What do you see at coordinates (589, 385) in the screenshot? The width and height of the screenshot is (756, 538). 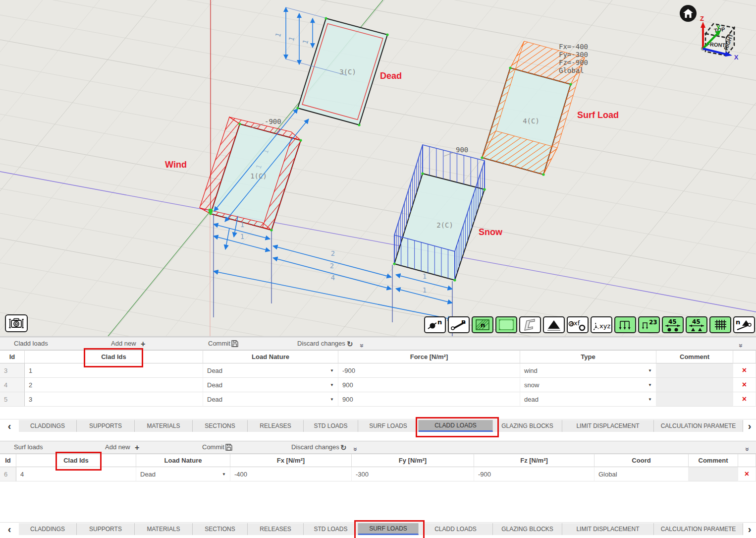 I see `cladd-row-type-select: snow▼` at bounding box center [589, 385].